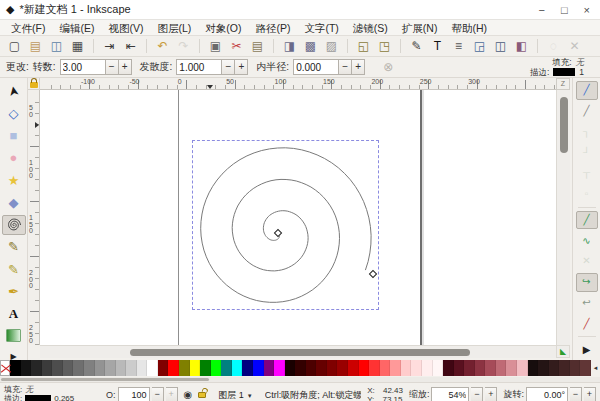 Image resolution: width=600 pixels, height=401 pixels. I want to click on no-color-swatch, so click(5, 368).